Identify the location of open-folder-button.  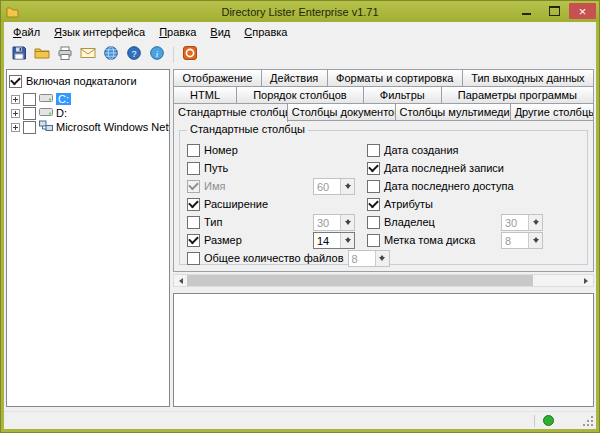
(42, 54).